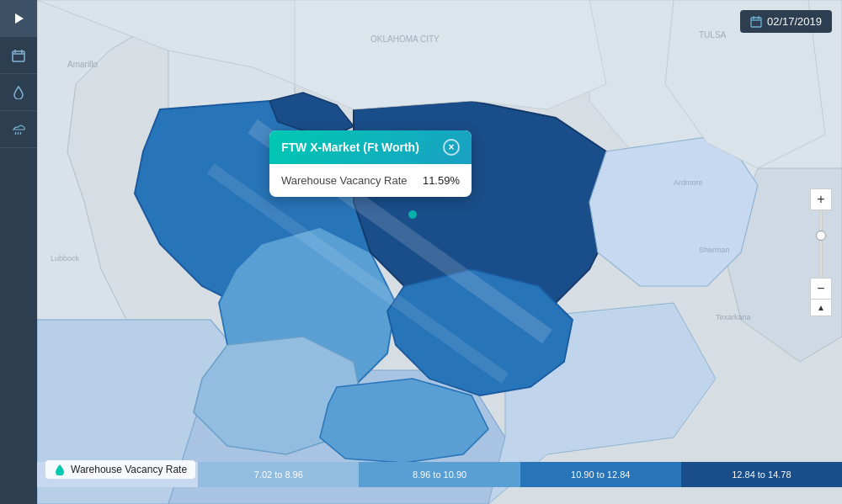  Describe the element at coordinates (66, 258) in the screenshot. I see `svg-text: Lubbock` at that location.